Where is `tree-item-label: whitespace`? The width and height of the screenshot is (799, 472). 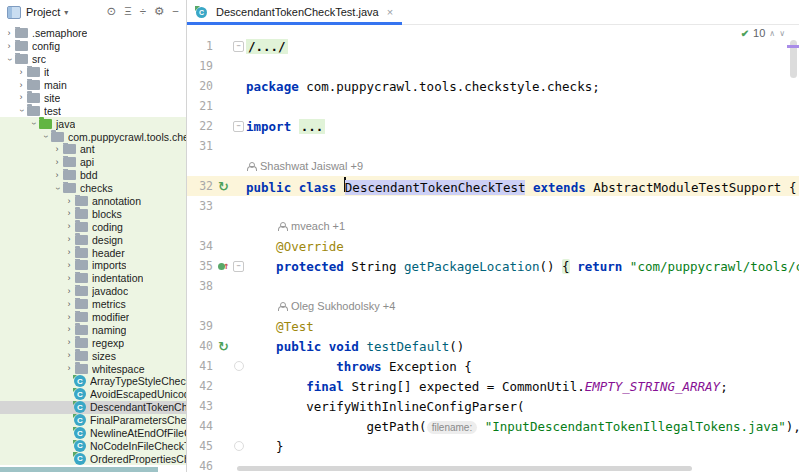
tree-item-label: whitespace is located at coordinates (118, 369).